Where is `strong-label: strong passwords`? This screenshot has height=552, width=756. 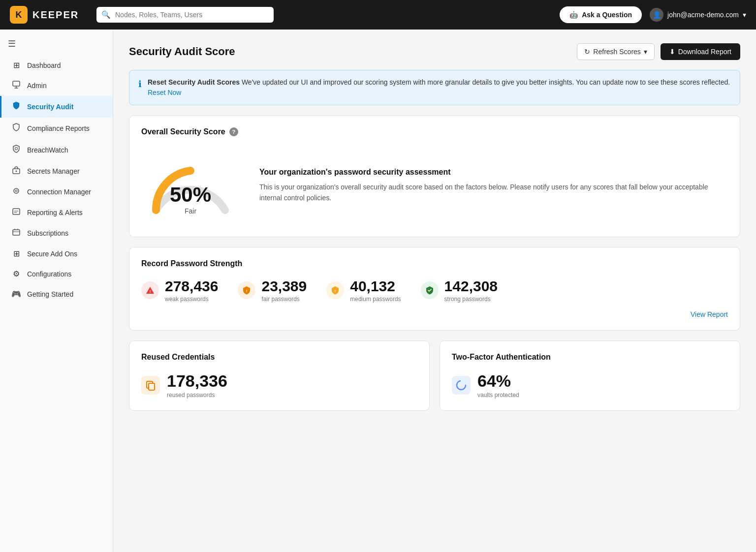
strong-label: strong passwords is located at coordinates (471, 299).